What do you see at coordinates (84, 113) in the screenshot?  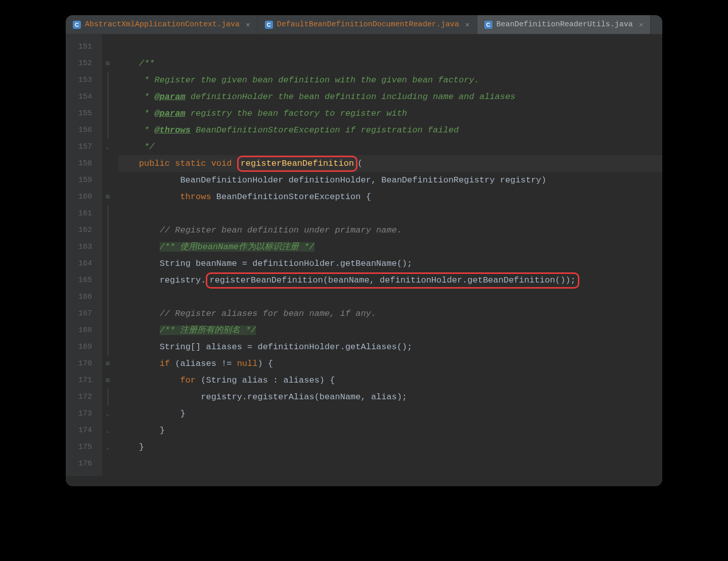 I see `line-number: 155` at bounding box center [84, 113].